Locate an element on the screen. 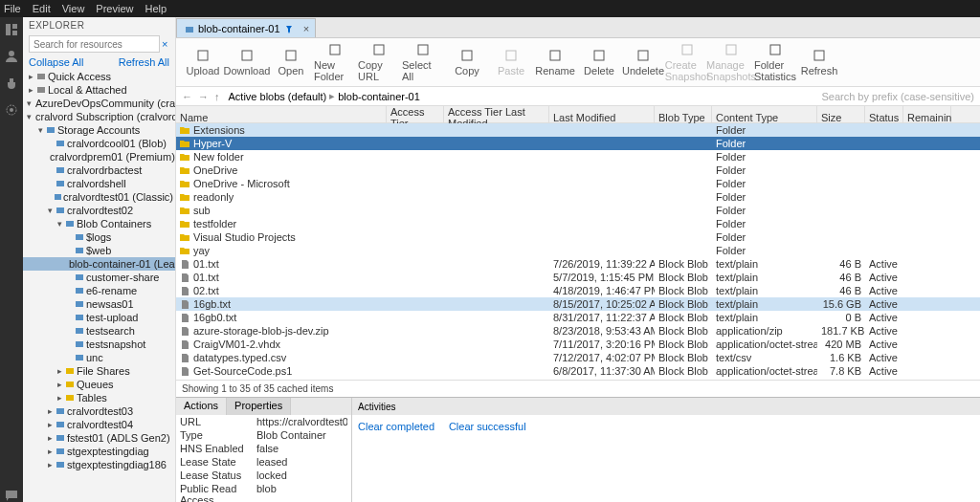  menu-preview: Preview is located at coordinates (115, 9).